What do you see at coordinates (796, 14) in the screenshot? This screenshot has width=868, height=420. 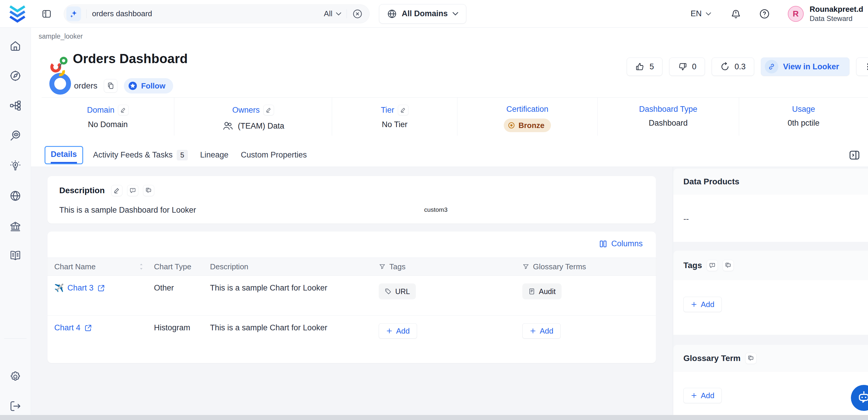 I see `avatar: R` at bounding box center [796, 14].